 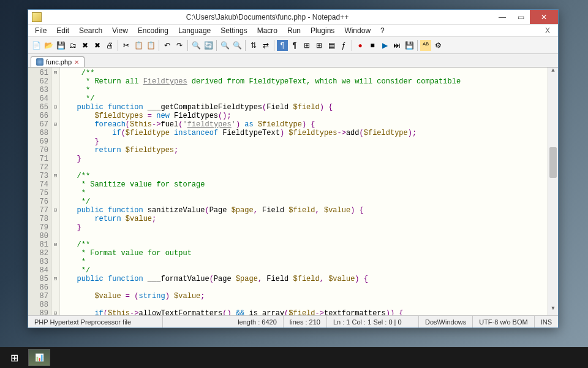 I want to click on vertical-scrollbar: ▲ ▼, so click(x=552, y=191).